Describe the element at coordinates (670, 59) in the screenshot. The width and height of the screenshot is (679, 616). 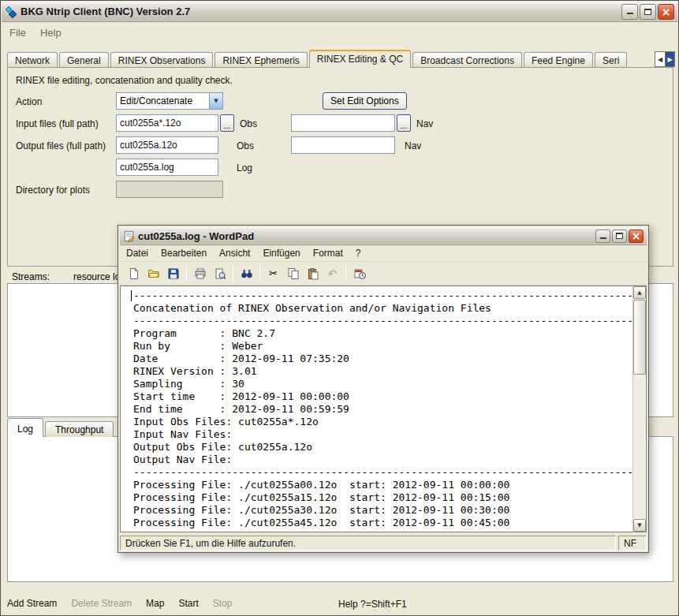
I see `tab-scroll-right-button: ▶` at that location.